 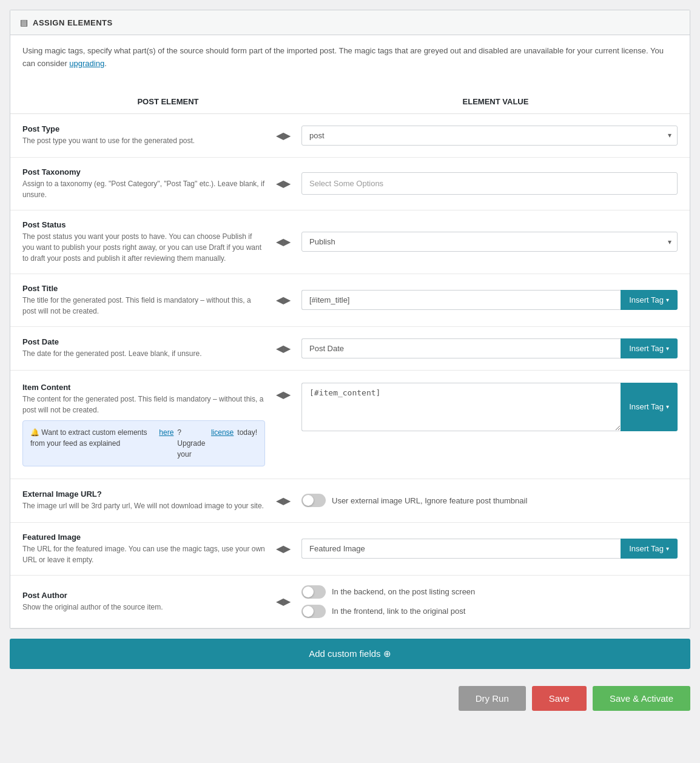 What do you see at coordinates (144, 224) in the screenshot?
I see `post-status-label: Post Status` at bounding box center [144, 224].